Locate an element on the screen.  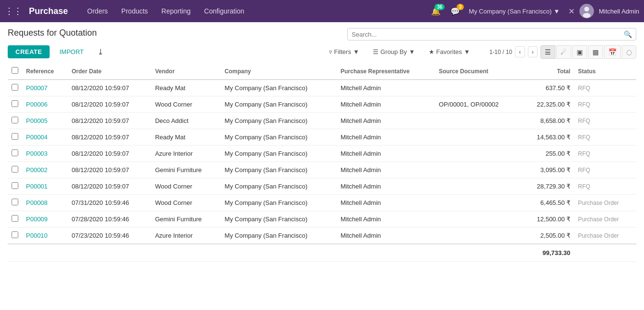
page-title: Requests for Quotation is located at coordinates (52, 33).